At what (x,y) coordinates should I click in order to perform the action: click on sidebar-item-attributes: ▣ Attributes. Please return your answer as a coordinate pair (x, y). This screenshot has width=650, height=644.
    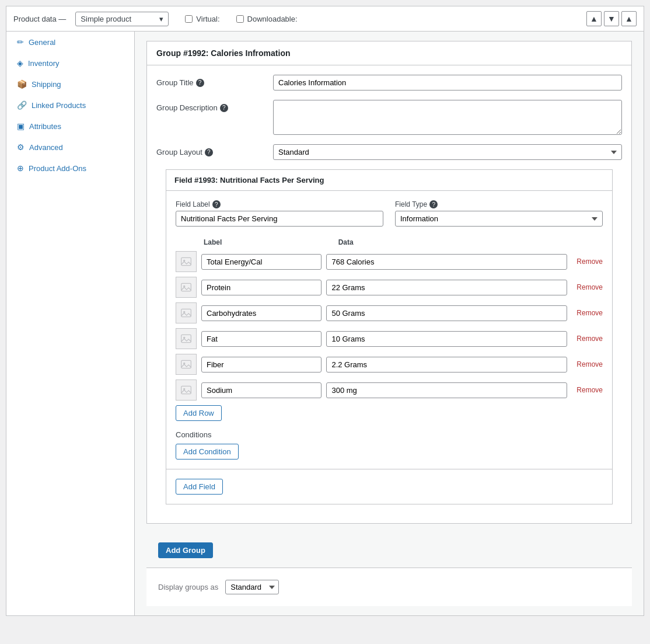
    Looking at the image, I should click on (70, 126).